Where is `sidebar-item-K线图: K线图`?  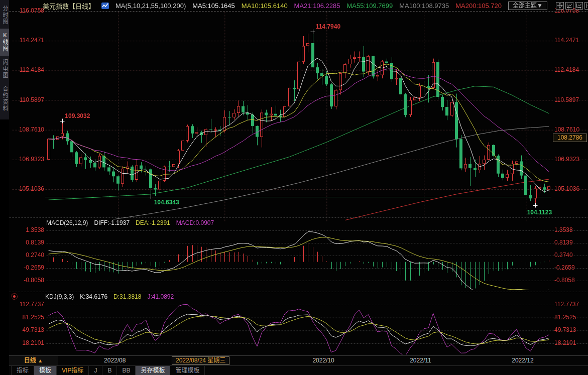
sidebar-item-K线图: K线图 is located at coordinates (5, 42).